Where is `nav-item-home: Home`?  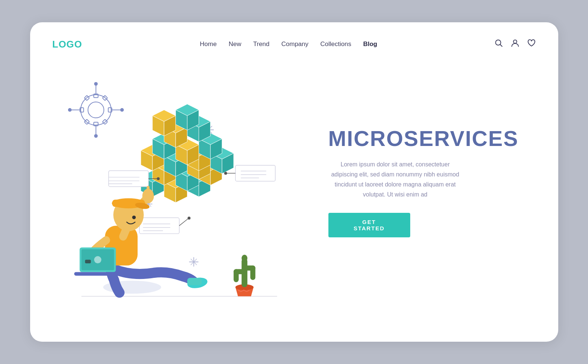 nav-item-home: Home is located at coordinates (208, 44).